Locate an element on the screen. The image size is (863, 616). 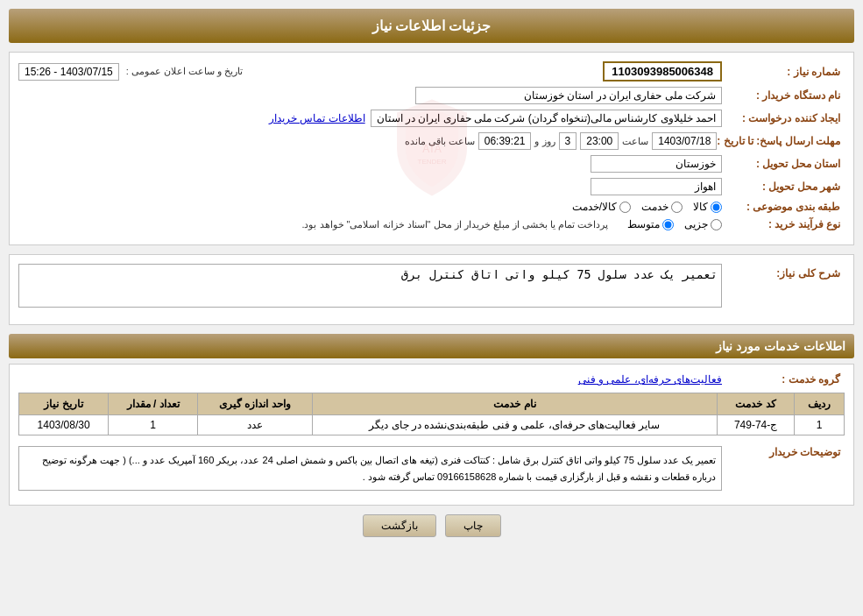
province-label: استان محل تحویل : is located at coordinates (783, 164).